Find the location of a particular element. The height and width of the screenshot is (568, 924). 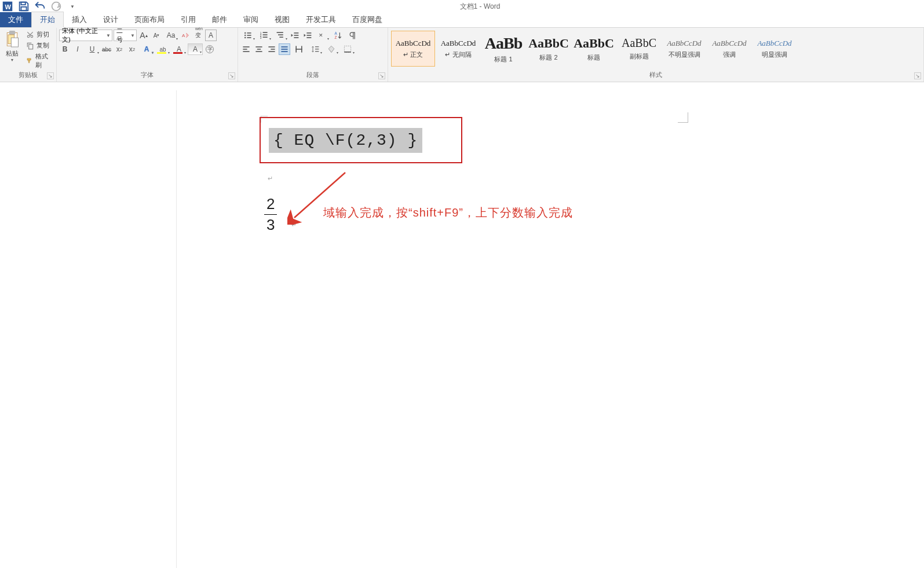

group-paragraph-label: 段落 is located at coordinates (313, 75).